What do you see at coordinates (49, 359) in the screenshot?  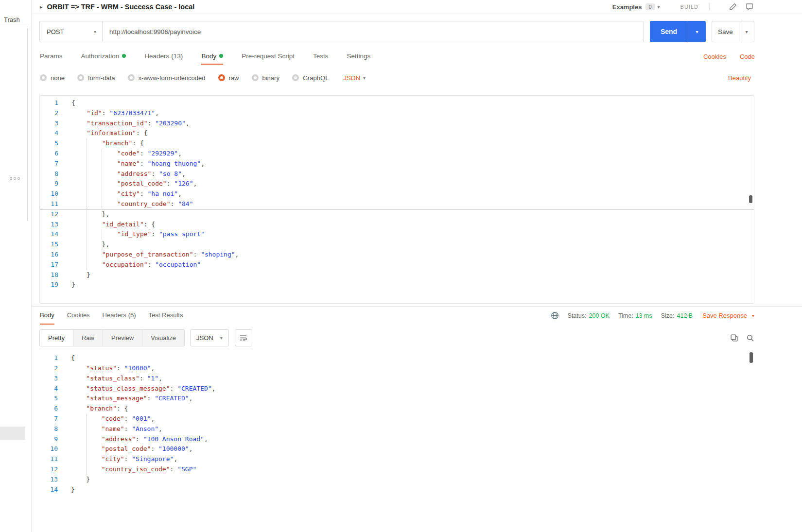 I see `line-number: 1` at bounding box center [49, 359].